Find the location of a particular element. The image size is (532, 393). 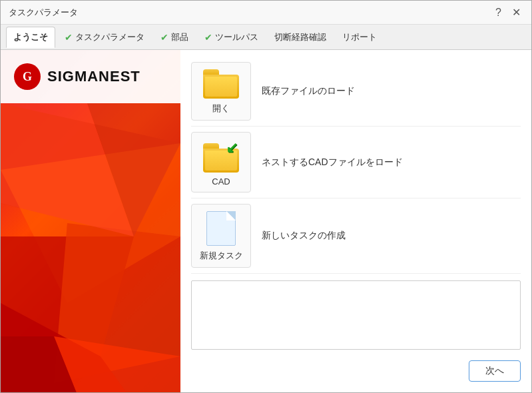

check-icon-toolpath: ✔ is located at coordinates (208, 37).